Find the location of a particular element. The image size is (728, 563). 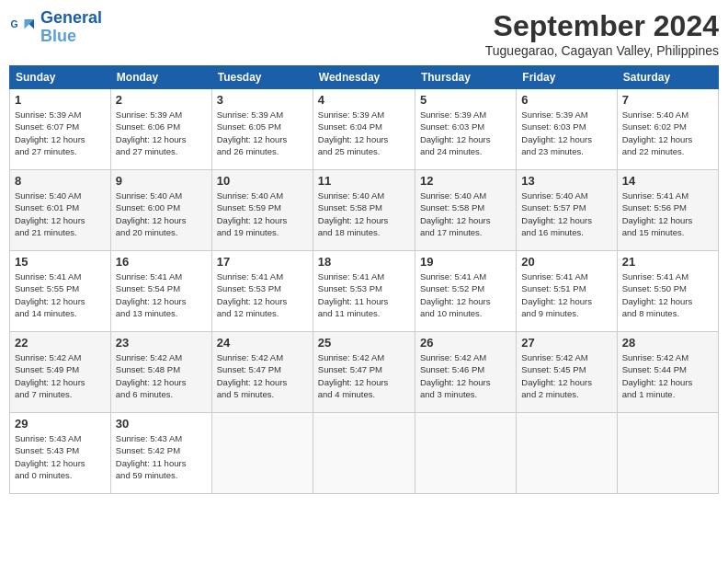

day-info: Sunrise: 5:42 AMSunset: 5:46 PMDaylight:… is located at coordinates (465, 375).